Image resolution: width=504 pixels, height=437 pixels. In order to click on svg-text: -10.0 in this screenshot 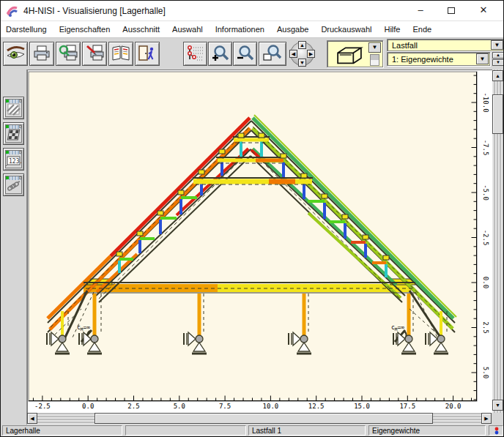, I will do `click(486, 102)`.